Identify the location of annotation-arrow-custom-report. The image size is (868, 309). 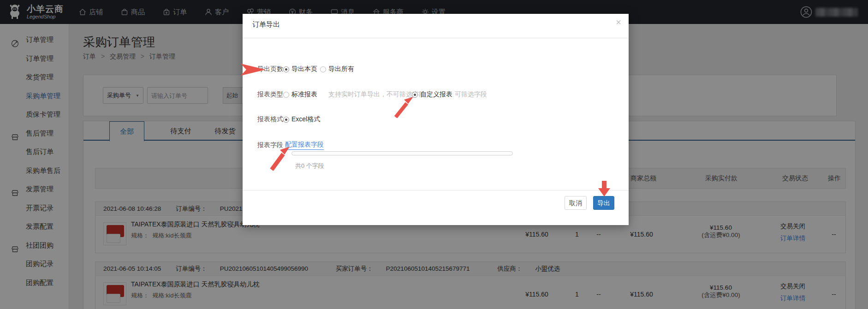
(403, 107).